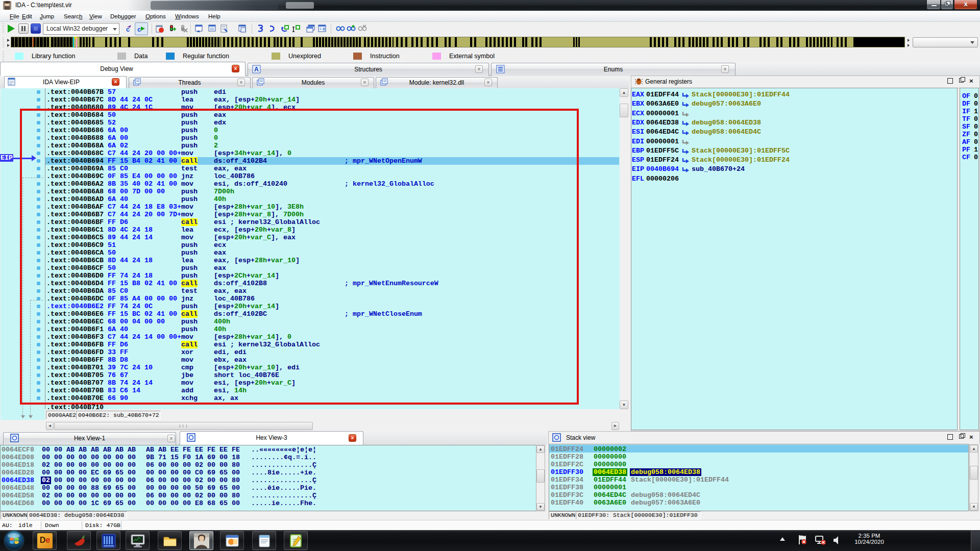  Describe the element at coordinates (139, 30) in the screenshot. I see `svg-text: c` at that location.